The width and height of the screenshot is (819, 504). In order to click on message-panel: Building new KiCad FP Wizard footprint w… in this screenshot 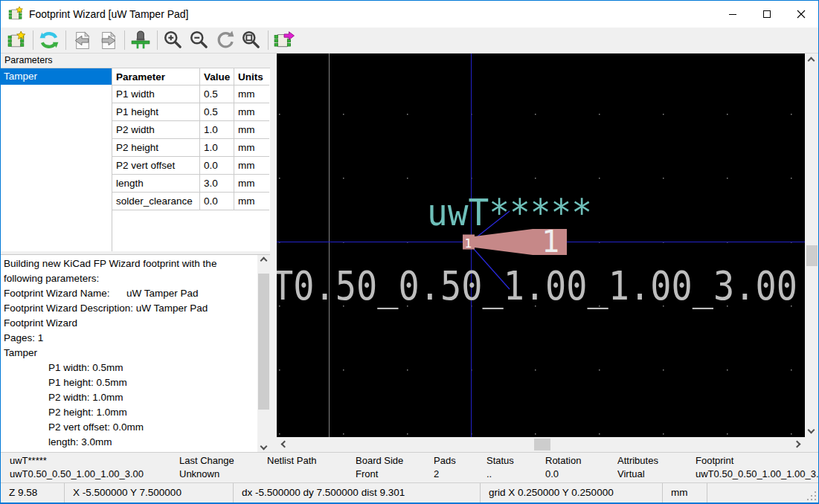, I will do `click(135, 353)`.